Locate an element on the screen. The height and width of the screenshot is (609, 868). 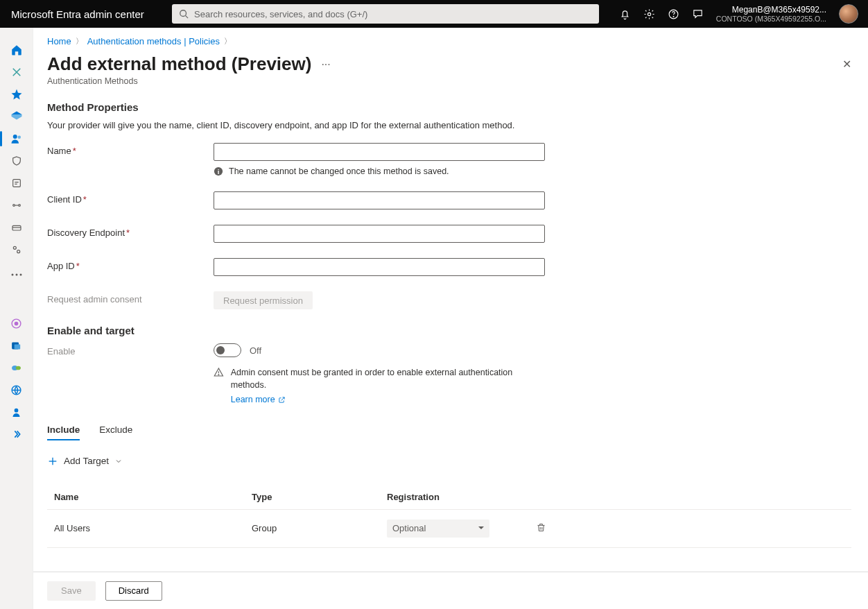
nav-identity-icon is located at coordinates (17, 117).